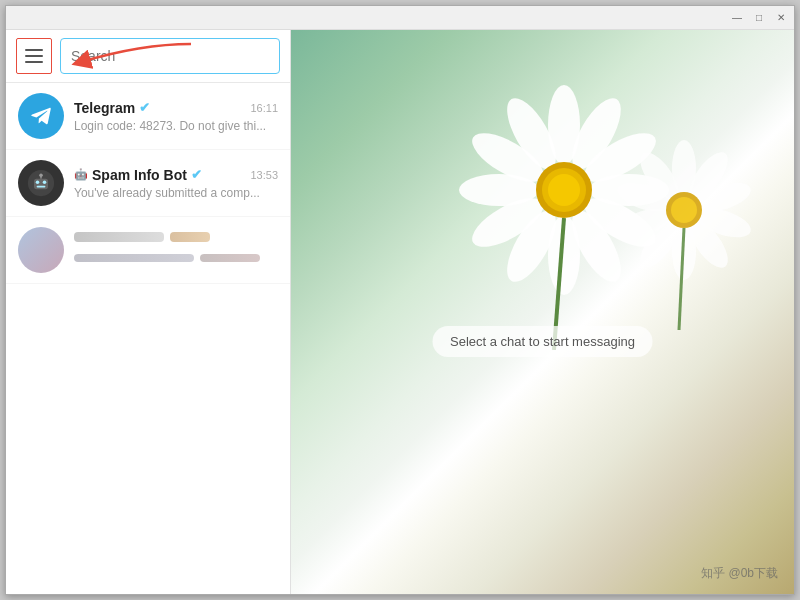 Image resolution: width=800 pixels, height=600 pixels. Describe the element at coordinates (112, 108) in the screenshot. I see `chat-name-telegram: Telegram ✔` at that location.